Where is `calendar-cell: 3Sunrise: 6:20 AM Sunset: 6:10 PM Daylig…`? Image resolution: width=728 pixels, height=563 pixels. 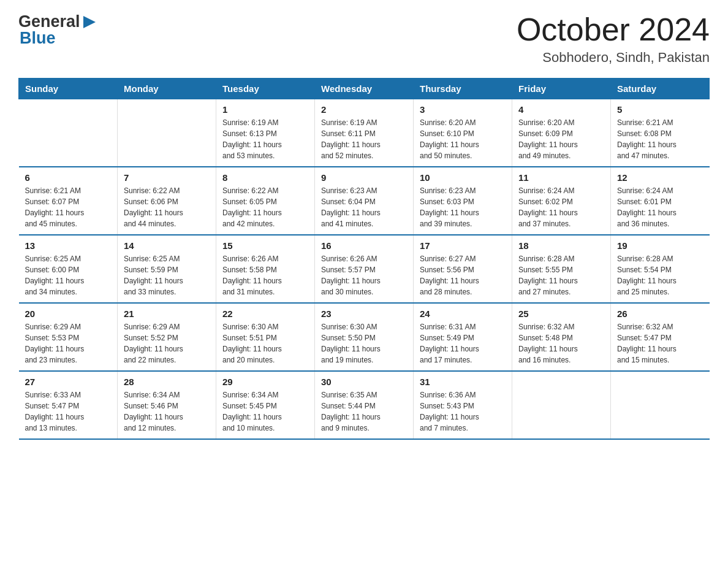
calendar-cell: 3Sunrise: 6:20 AM Sunset: 6:10 PM Daylig… is located at coordinates (463, 134).